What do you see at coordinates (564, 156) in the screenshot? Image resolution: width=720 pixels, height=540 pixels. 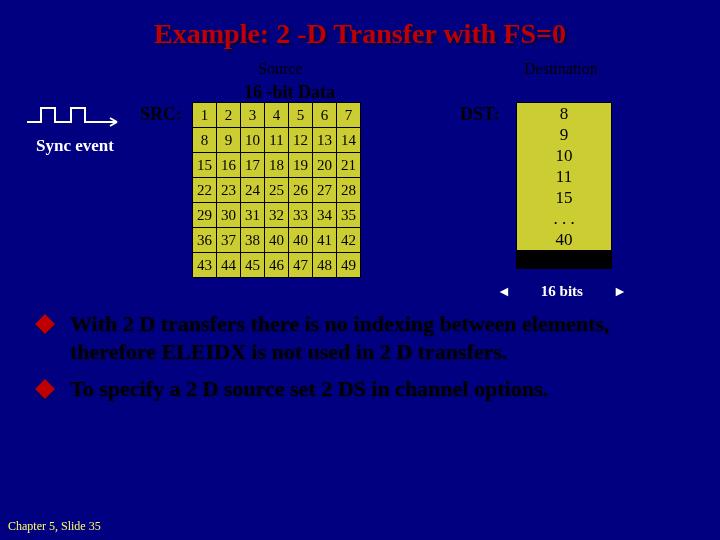 I see `dest-cell: 10` at bounding box center [564, 156].